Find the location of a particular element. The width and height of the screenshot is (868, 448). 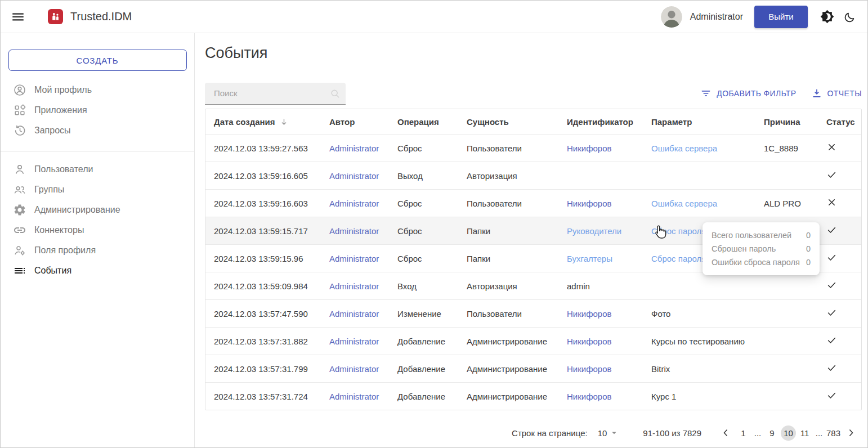

cell-operation: Выход is located at coordinates (423, 176).